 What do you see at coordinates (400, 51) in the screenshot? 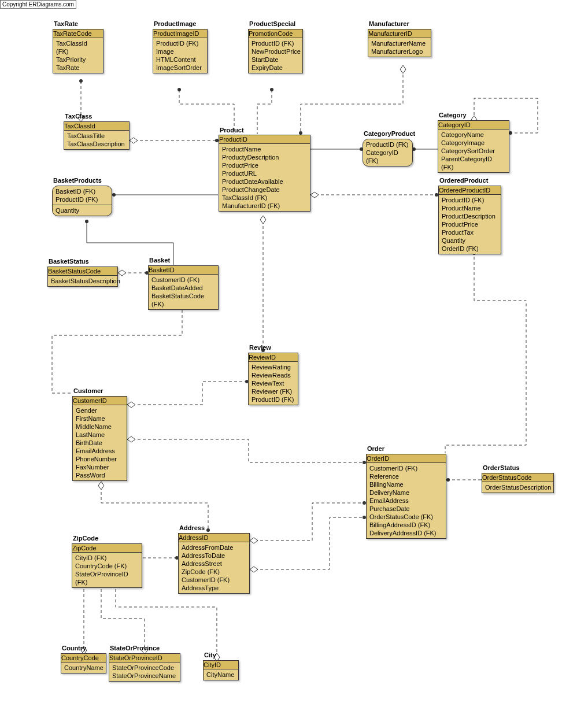
I see `attr: ManufacturerLogo` at bounding box center [400, 51].